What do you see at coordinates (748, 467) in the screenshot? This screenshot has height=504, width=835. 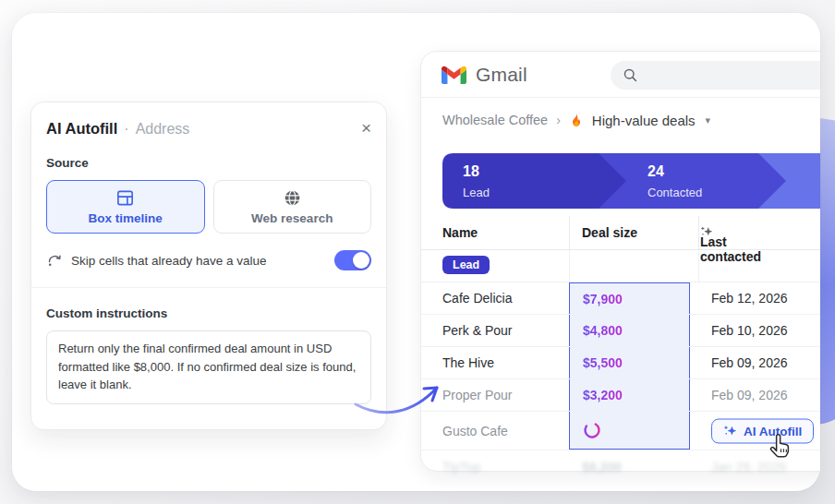 I see `cell-last-contacted: Jan 29, 2026 AI Autofill` at bounding box center [748, 467].